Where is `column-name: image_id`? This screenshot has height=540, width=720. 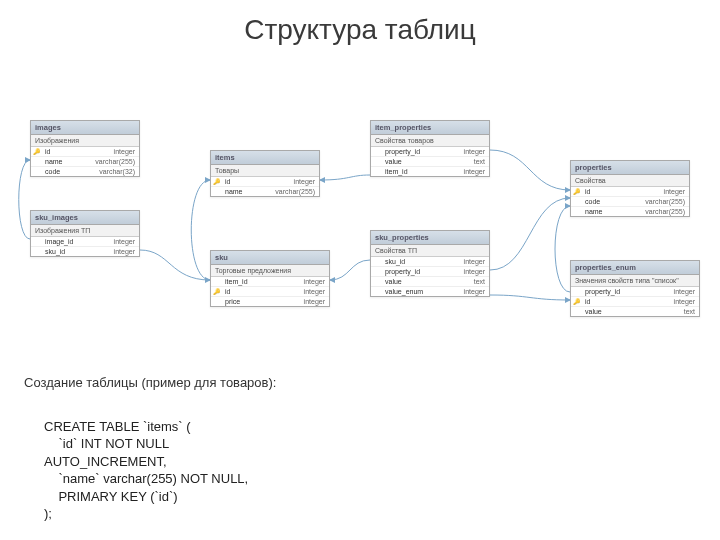 column-name: image_id is located at coordinates (76, 242).